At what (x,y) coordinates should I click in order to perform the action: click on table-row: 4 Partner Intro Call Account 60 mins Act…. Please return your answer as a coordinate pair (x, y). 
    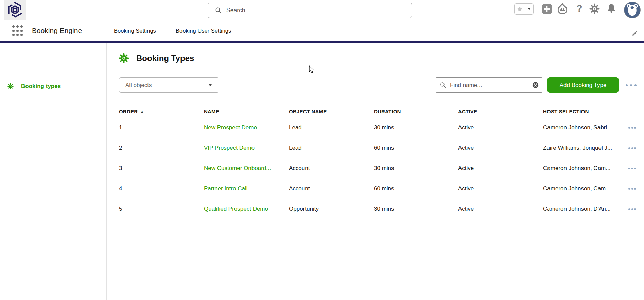
    Looking at the image, I should click on (378, 189).